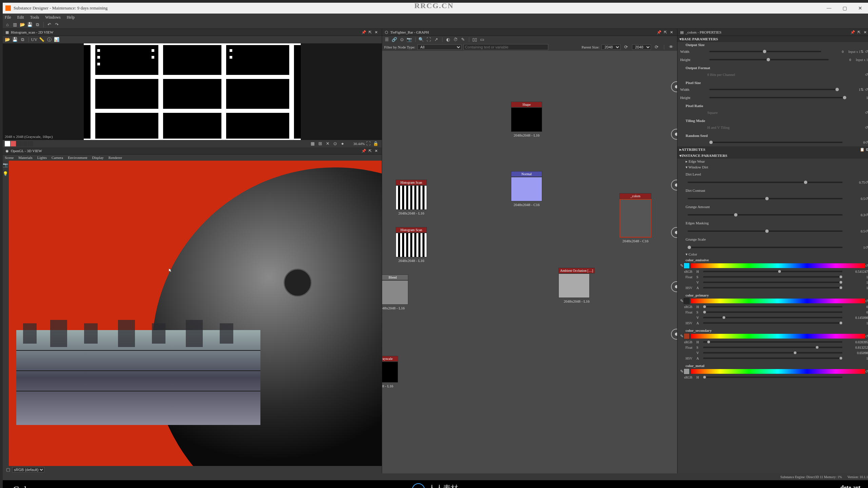  What do you see at coordinates (776, 142) in the screenshot?
I see `seed-slider` at bounding box center [776, 142].